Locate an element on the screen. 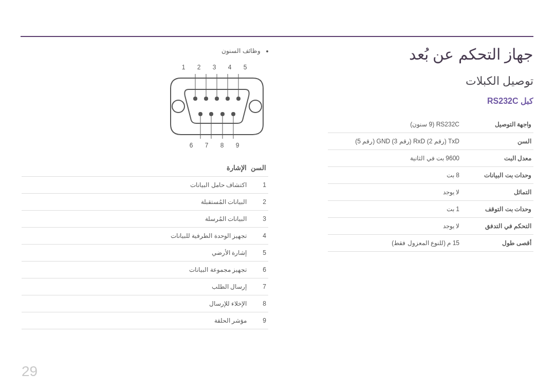 This screenshot has width=555, height=392. section-subtitle: توصيل الكبلات is located at coordinates (431, 81).